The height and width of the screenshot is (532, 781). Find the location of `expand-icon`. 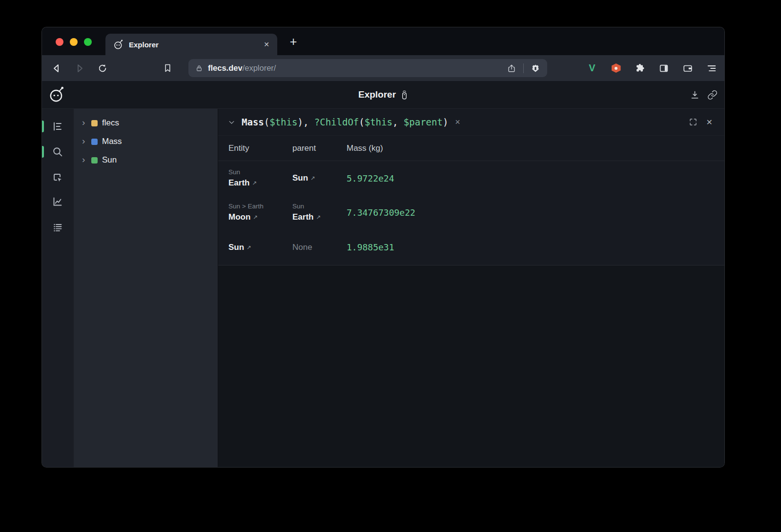

expand-icon is located at coordinates (693, 122).